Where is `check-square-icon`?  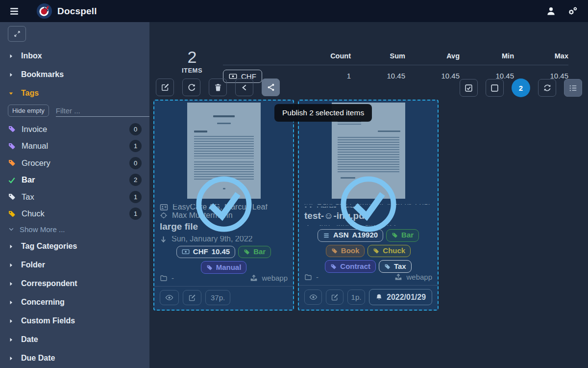 check-square-icon is located at coordinates (468, 88).